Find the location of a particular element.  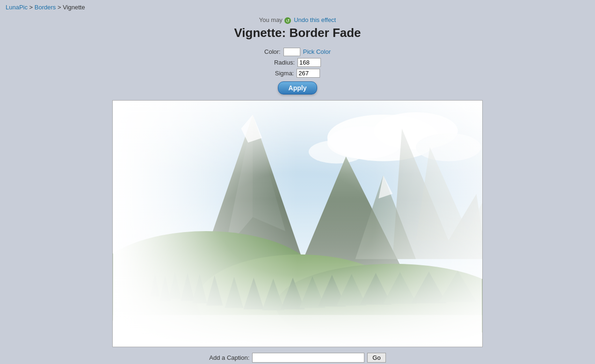

header-section: You may Undo this effect Vignette: Borde… is located at coordinates (298, 30).